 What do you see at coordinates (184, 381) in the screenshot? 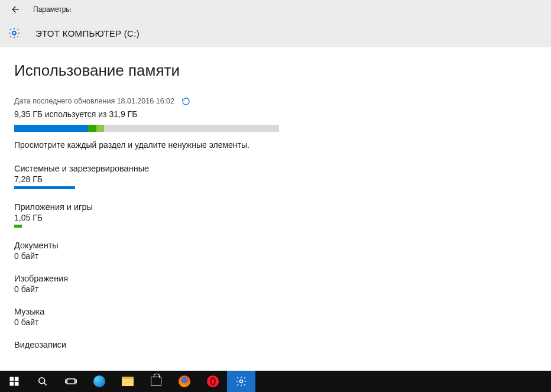
I see `firefox-button` at bounding box center [184, 381].